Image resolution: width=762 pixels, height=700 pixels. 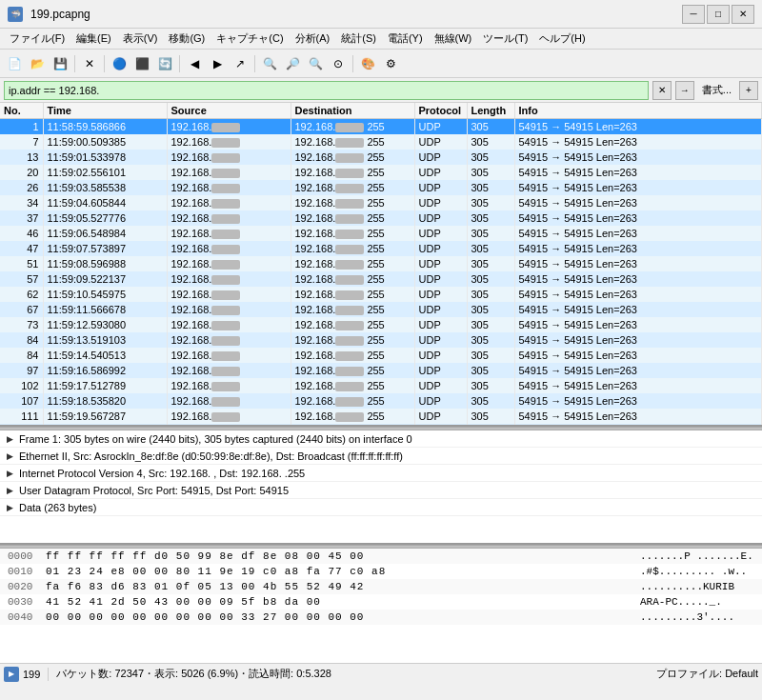 What do you see at coordinates (93, 38) in the screenshot?
I see `menu-item-E: 編集(E)` at bounding box center [93, 38].